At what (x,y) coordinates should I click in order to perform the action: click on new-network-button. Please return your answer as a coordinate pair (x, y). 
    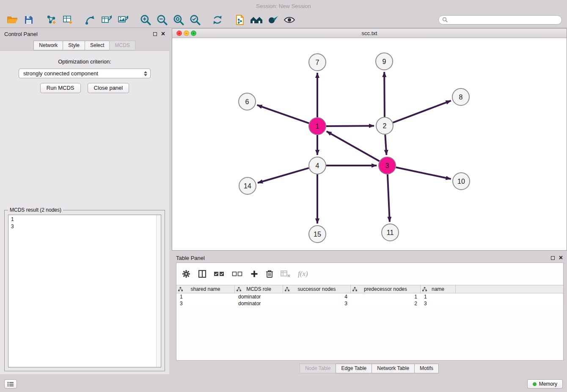
    Looking at the image, I should click on (90, 20).